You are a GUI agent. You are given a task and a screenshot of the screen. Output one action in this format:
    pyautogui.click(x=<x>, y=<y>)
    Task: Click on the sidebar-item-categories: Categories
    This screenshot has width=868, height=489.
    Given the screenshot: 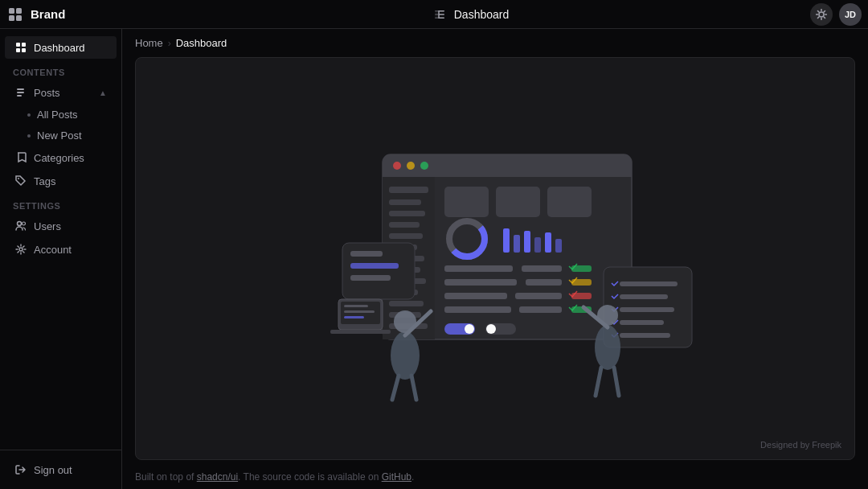 What is the action you would take?
    pyautogui.click(x=61, y=158)
    